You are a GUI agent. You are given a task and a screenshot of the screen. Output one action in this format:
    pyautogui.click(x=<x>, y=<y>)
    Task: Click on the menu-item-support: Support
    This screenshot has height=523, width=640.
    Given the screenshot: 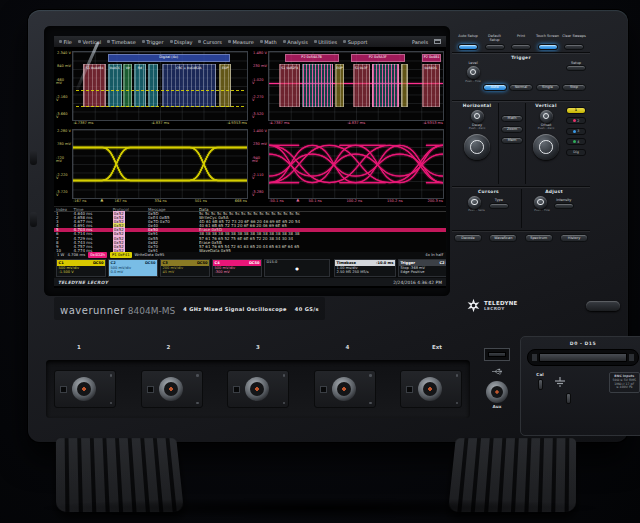 What is the action you would take?
    pyautogui.click(x=355, y=42)
    